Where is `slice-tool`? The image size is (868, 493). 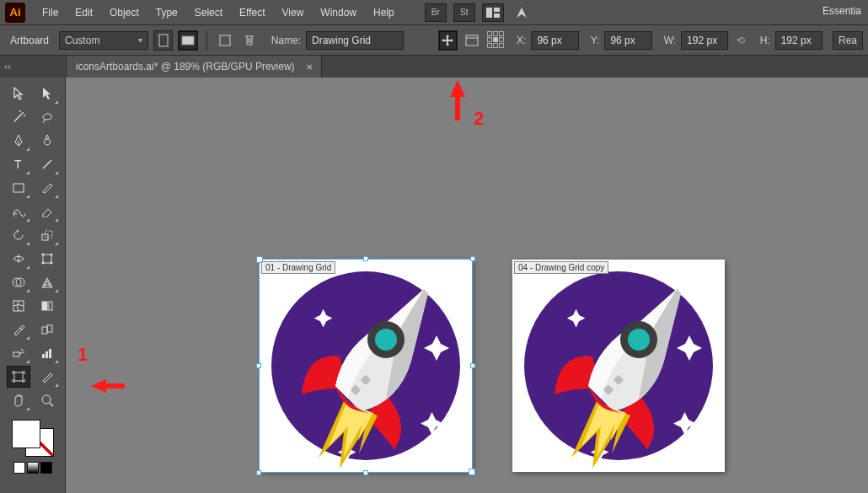 slice-tool is located at coordinates (47, 377).